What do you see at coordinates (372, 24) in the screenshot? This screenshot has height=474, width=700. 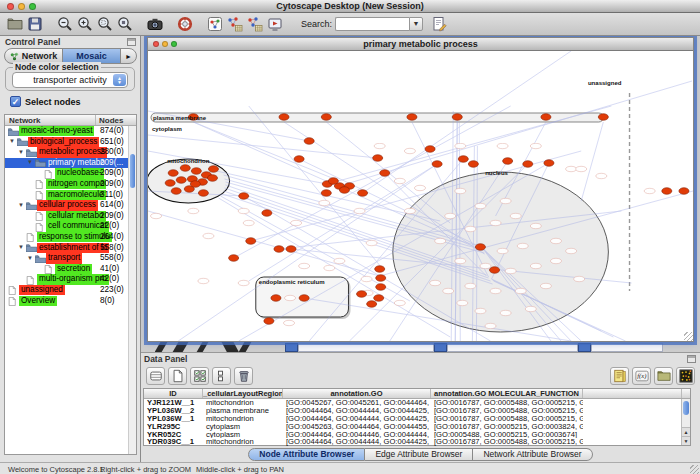 I see `search-input` at bounding box center [372, 24].